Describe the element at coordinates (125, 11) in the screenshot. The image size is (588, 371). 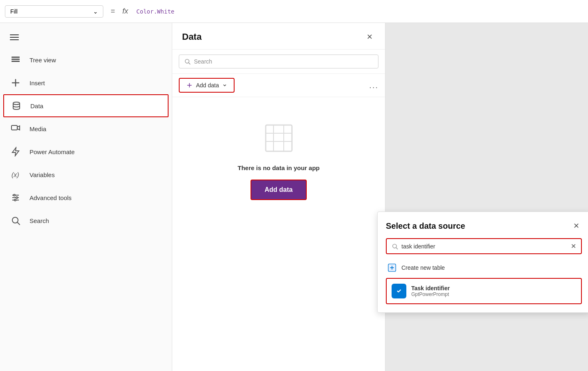
I see `fx-label: fx` at that location.